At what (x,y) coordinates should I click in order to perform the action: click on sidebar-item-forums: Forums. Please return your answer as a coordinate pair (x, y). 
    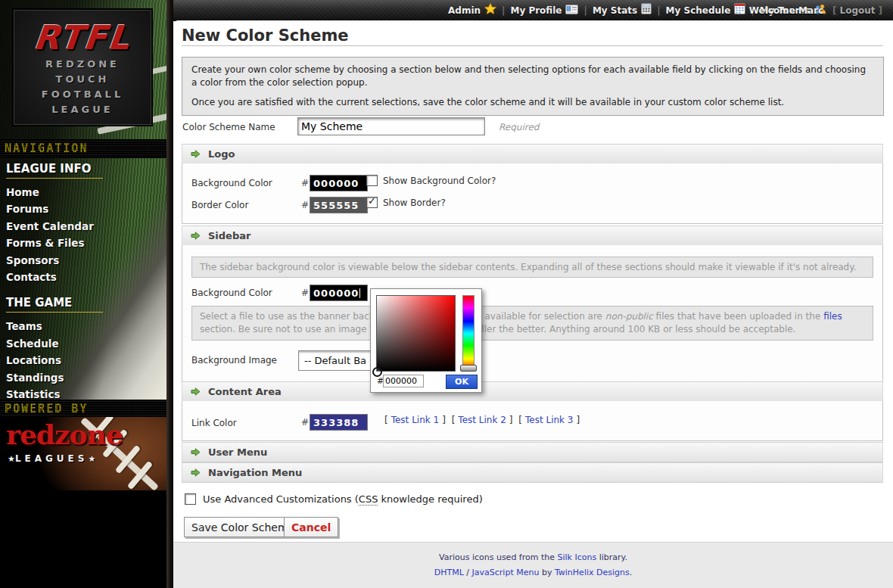
    Looking at the image, I should click on (83, 209).